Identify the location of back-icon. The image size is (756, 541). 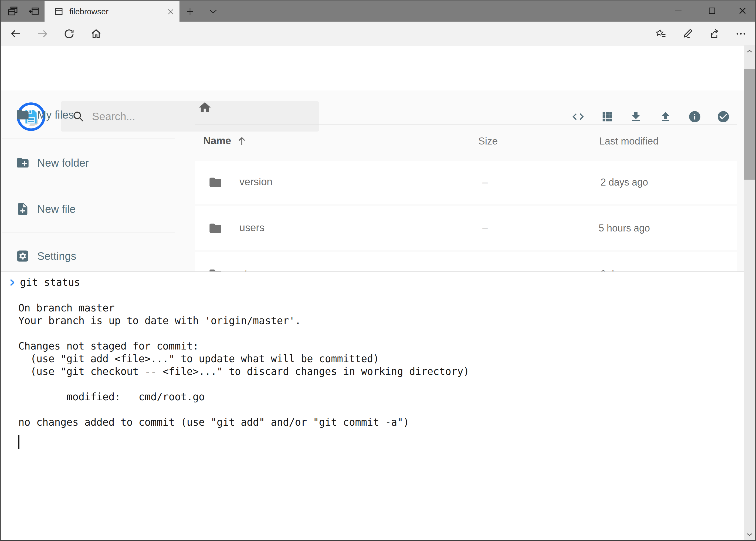
(16, 34).